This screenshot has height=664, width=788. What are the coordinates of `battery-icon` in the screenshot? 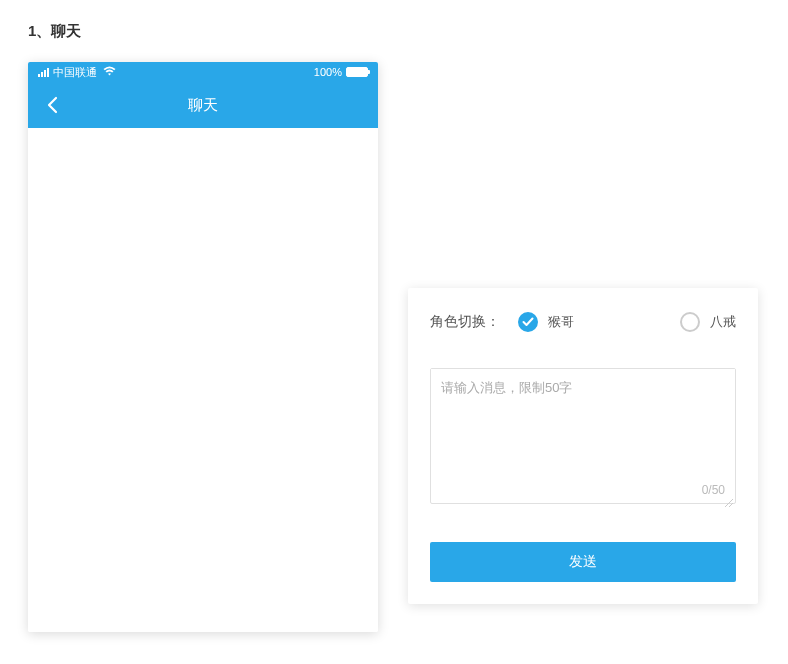 It's located at (357, 72).